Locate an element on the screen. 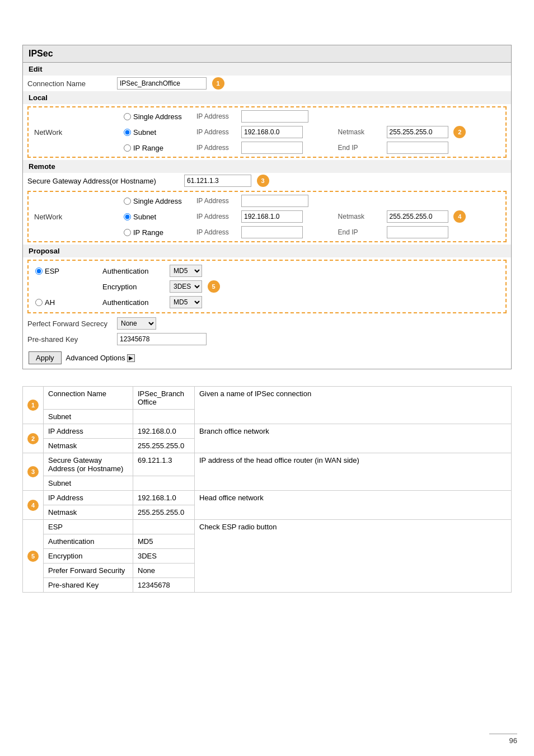  local-iprange-radio is located at coordinates (128, 148).